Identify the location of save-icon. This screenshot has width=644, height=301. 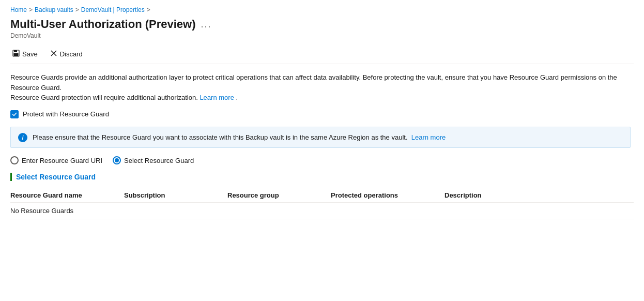
(16, 54).